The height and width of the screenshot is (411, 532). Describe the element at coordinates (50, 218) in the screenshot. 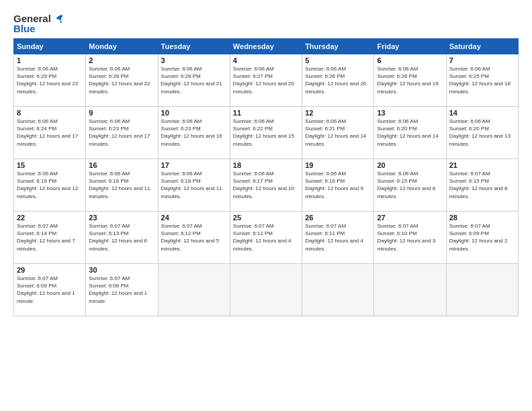

I see `day-number: 22` at that location.